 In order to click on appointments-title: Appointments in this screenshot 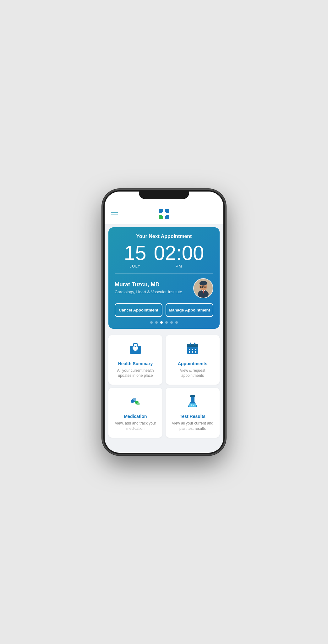, I will do `click(193, 364)`.